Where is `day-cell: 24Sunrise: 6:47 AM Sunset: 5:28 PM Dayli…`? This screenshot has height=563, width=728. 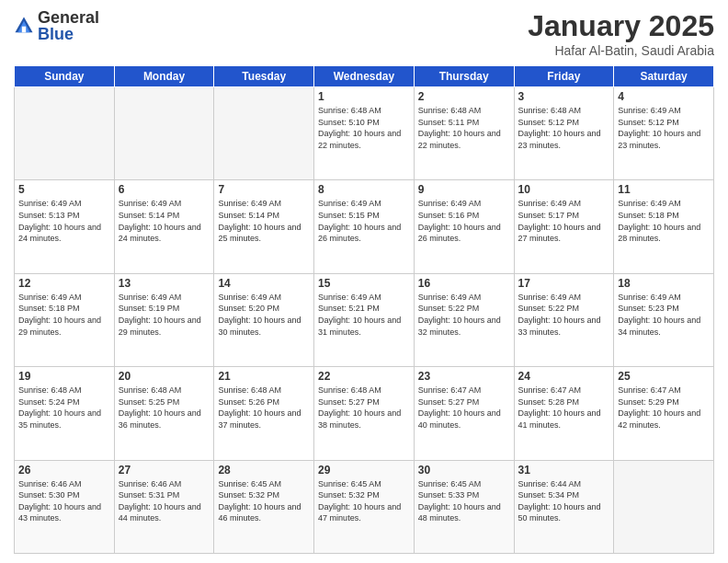
day-cell: 24Sunrise: 6:47 AM Sunset: 5:28 PM Dayli… is located at coordinates (564, 414).